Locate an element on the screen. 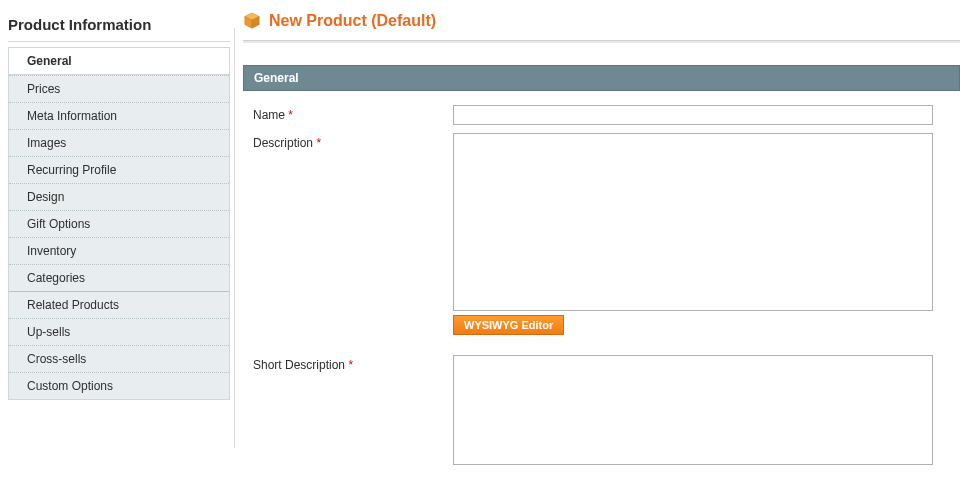 This screenshot has height=500, width=960. title-underline is located at coordinates (602, 42).